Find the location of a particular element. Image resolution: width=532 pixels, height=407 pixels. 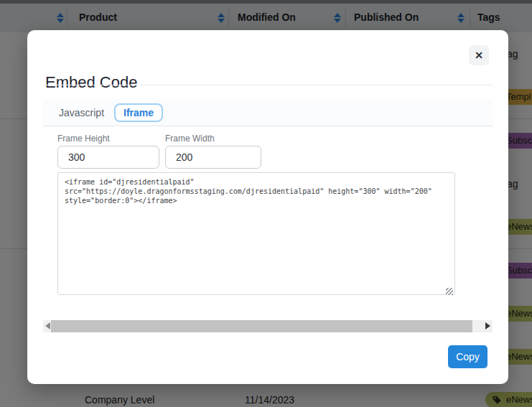

frame-width-input is located at coordinates (213, 157).